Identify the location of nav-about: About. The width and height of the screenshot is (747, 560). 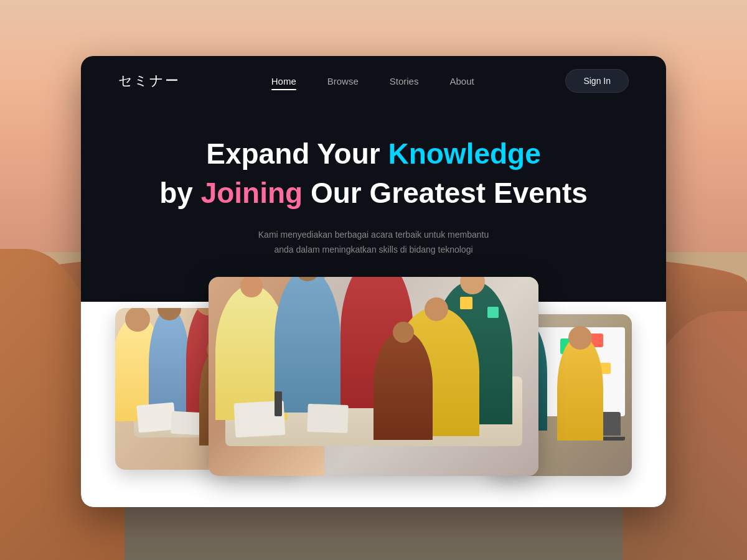
(462, 81).